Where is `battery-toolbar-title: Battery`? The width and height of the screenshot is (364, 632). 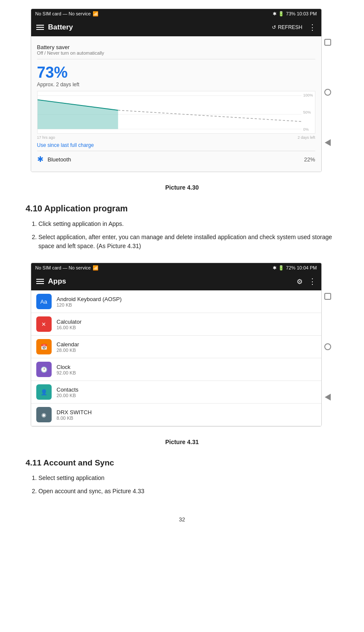 battery-toolbar-title: Battery is located at coordinates (158, 27).